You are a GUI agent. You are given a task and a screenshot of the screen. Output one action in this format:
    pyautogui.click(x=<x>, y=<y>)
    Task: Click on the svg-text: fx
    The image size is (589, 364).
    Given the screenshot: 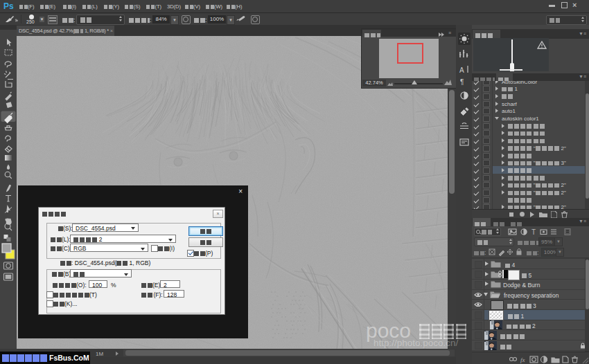 What is the action you would take?
    pyautogui.click(x=522, y=360)
    